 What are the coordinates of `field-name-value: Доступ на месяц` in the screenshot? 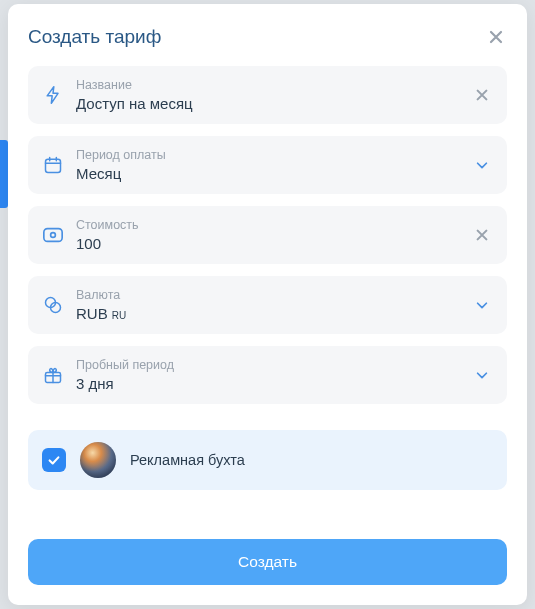 It's located at (268, 104).